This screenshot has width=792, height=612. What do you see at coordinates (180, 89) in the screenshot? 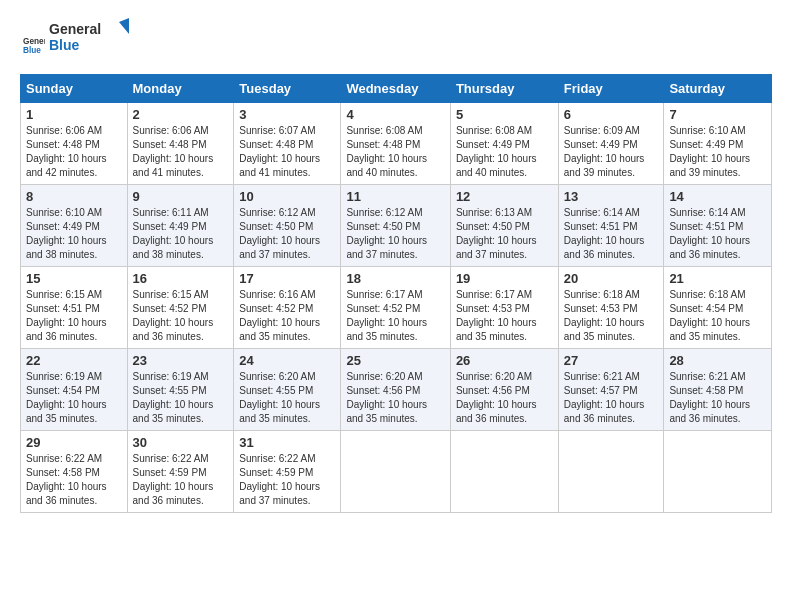
I see `column-header-monday: Monday` at bounding box center [180, 89].